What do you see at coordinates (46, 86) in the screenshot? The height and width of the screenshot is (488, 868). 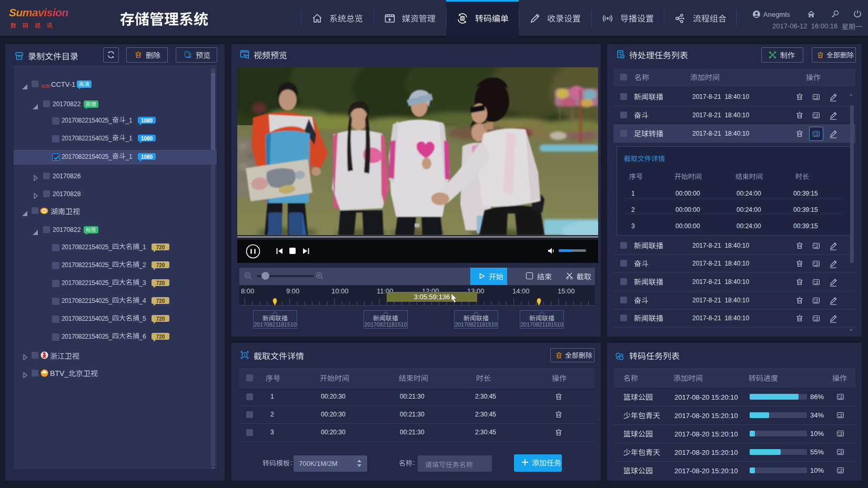 I see `svg-text: CCTV` at bounding box center [46, 86].